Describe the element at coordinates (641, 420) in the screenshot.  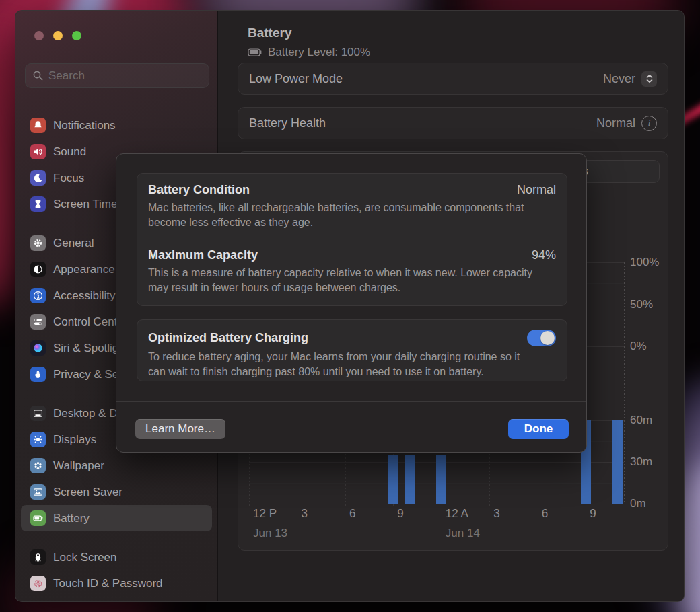
I see `y-axis-tick-label: 60m` at that location.